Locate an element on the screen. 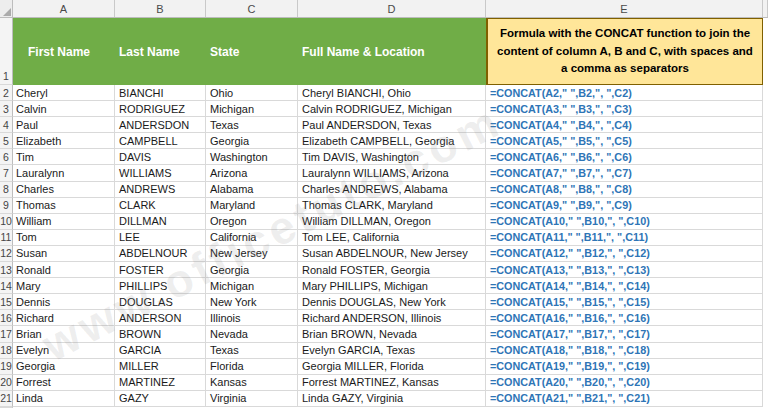  cell-first-name: Tom is located at coordinates (64, 238).